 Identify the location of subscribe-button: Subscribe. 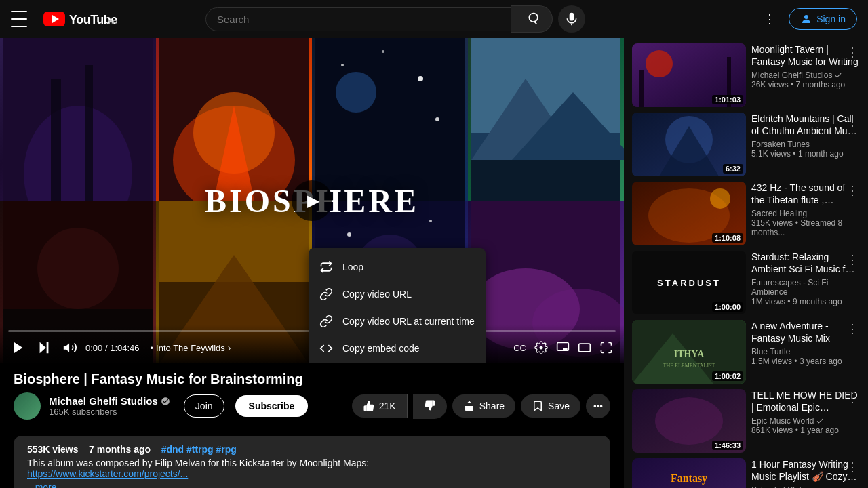
(272, 406).